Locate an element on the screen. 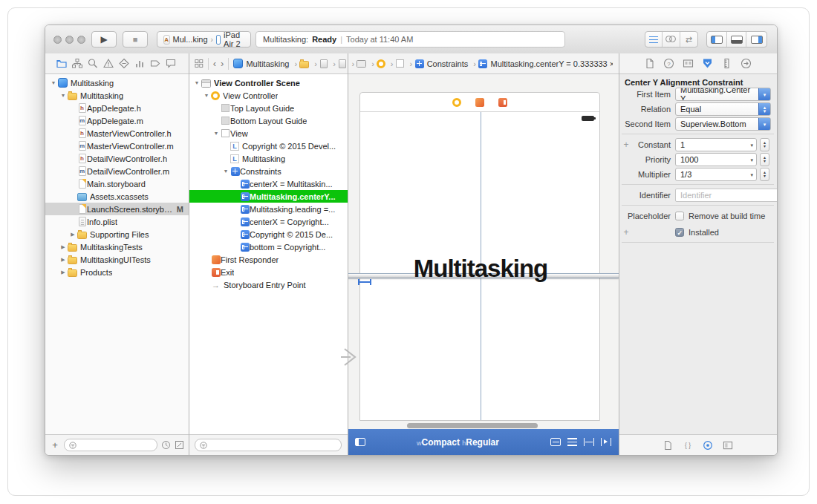 The image size is (817, 504). file-row: ▶ MultitaskingTests is located at coordinates (117, 246).